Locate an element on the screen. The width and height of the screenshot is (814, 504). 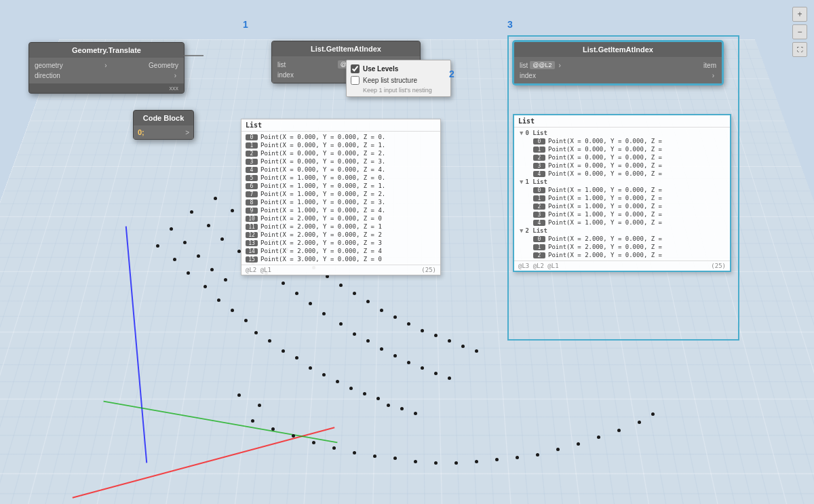
list-group-label: ▼0 List is located at coordinates (622, 133).